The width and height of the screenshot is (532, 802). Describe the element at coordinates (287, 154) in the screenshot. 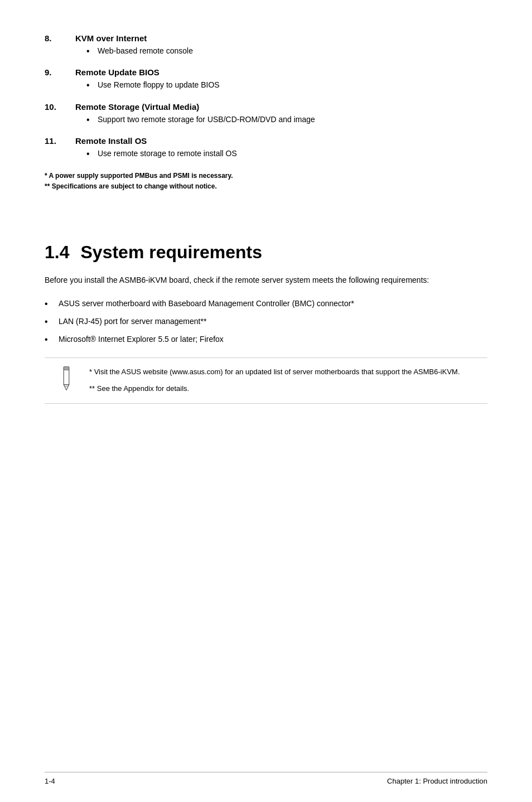

I see `bullet-item-3-0: •Use remote storage to remote install OS` at that location.